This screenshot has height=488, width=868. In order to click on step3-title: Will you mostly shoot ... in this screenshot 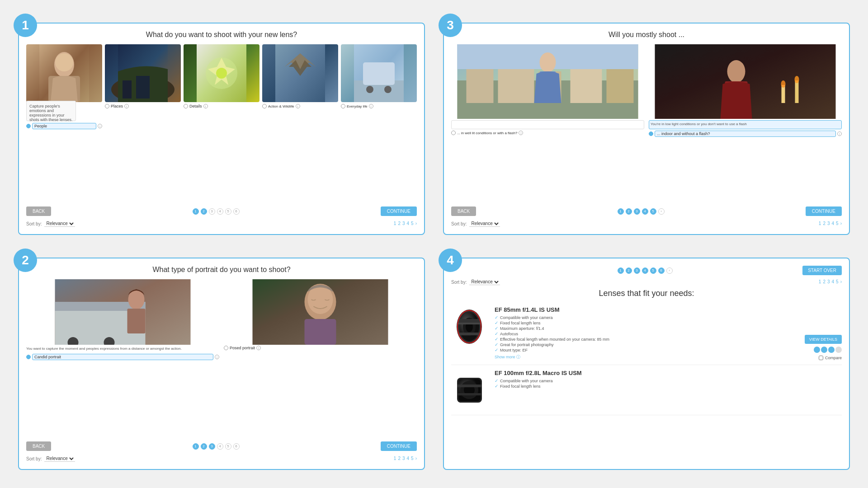, I will do `click(646, 35)`.